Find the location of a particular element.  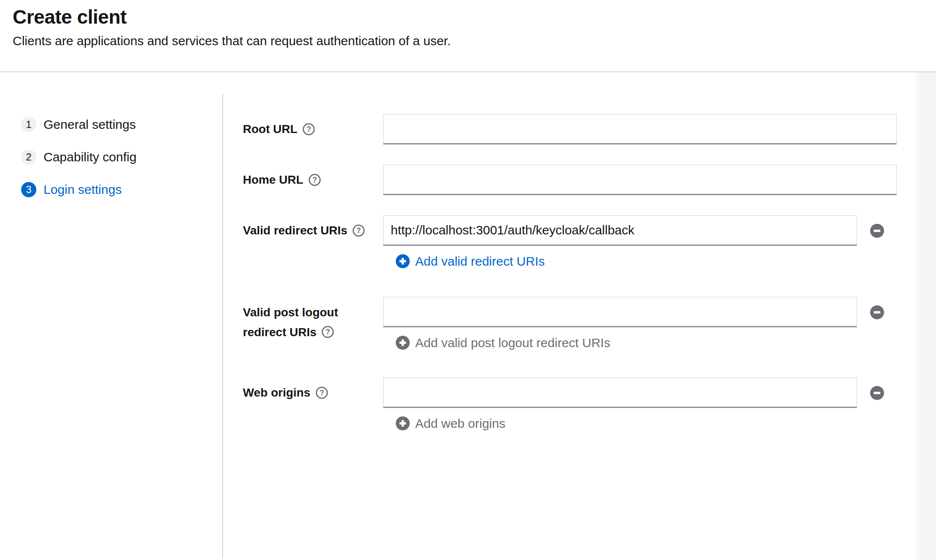

valid-redirect-uri-input is located at coordinates (620, 231).